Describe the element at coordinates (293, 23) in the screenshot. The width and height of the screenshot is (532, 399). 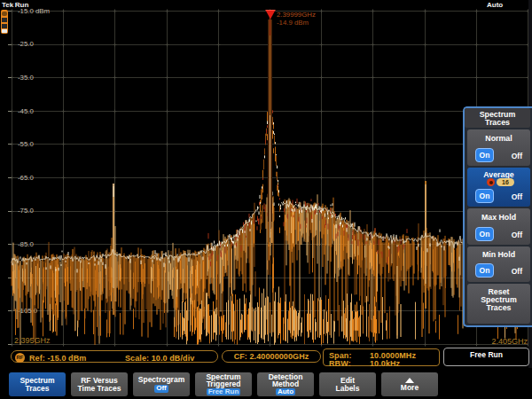
I see `svg-text: -14.9 dBm` at that location.